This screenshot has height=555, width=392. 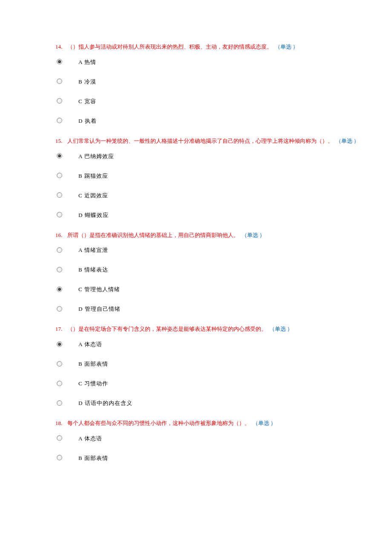 I want to click on option-row: B 冷漠, so click(x=224, y=82).